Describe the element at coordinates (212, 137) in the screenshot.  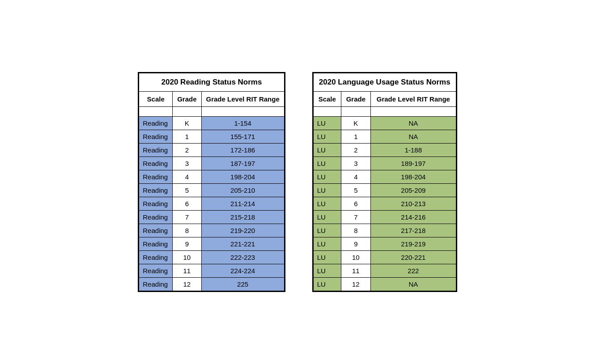
I see `reading-data-row: Reading1155-171` at that location.